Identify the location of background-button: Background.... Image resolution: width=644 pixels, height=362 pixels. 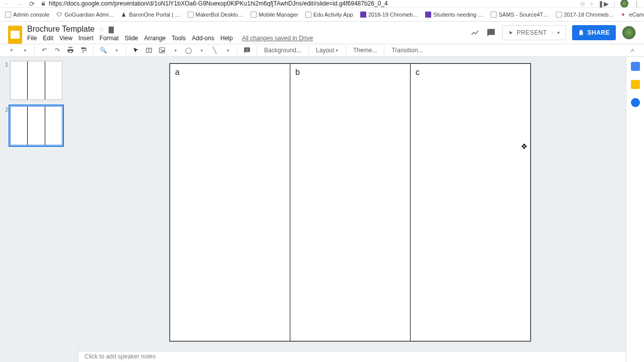
(283, 50).